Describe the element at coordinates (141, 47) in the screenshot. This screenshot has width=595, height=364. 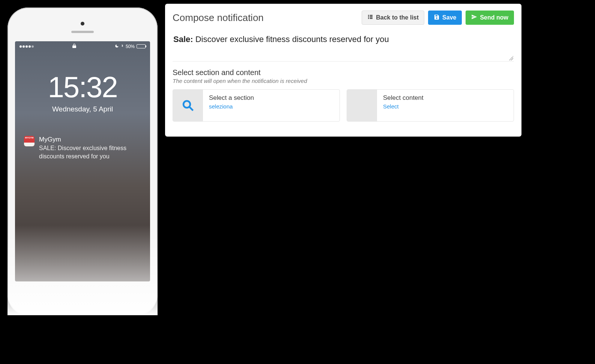
I see `battery-icon` at that location.